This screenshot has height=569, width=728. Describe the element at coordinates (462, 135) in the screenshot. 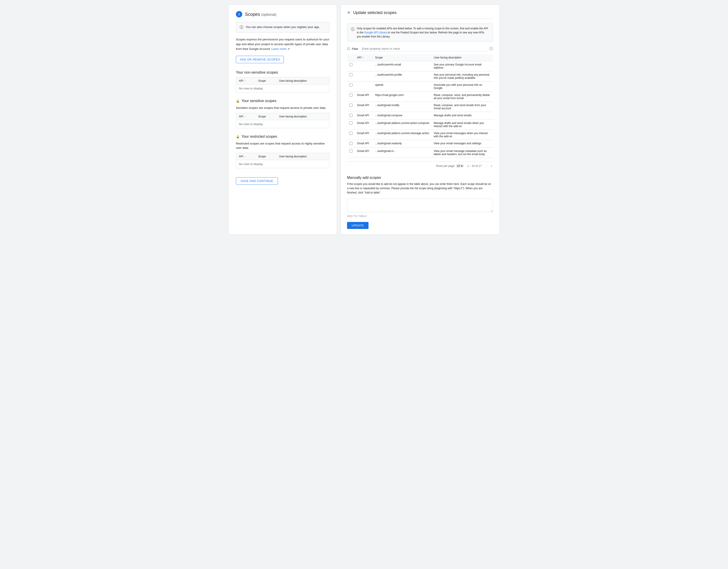

I see `row-description: View your email messages when you intera…` at that location.